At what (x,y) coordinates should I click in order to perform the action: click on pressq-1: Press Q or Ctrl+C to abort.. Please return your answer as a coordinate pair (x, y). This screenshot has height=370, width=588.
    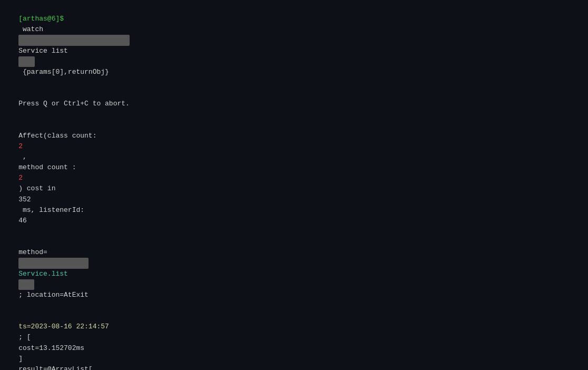
    Looking at the image, I should click on (74, 103).